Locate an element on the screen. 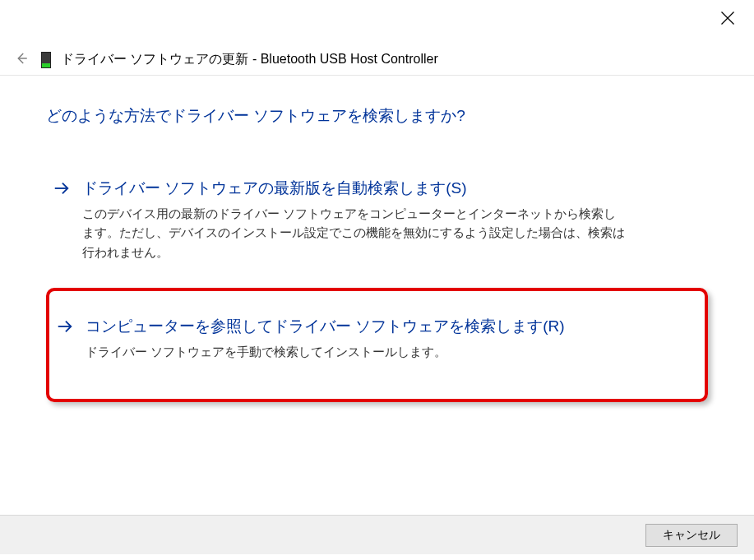 The width and height of the screenshot is (754, 560). page-heading: どのような方法でドライバー ソフトウェアを検索しますか? is located at coordinates (377, 116).